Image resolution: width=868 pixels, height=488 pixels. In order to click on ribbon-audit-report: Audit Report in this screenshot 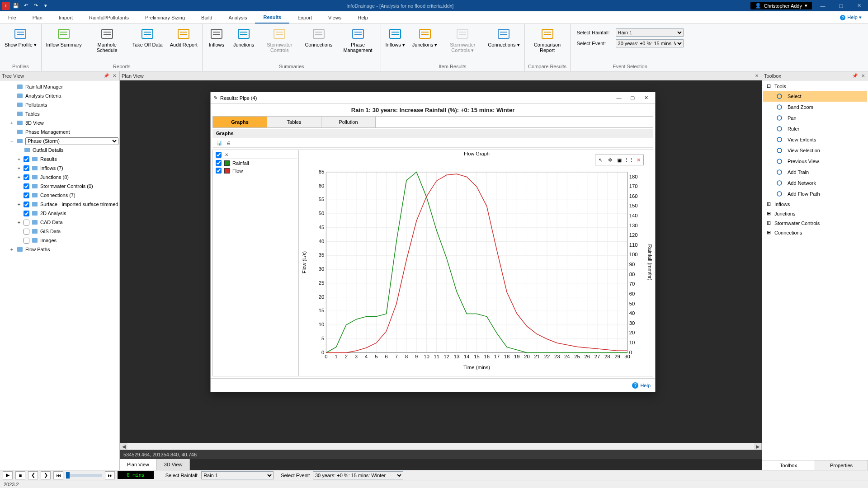, I will do `click(184, 37)`.